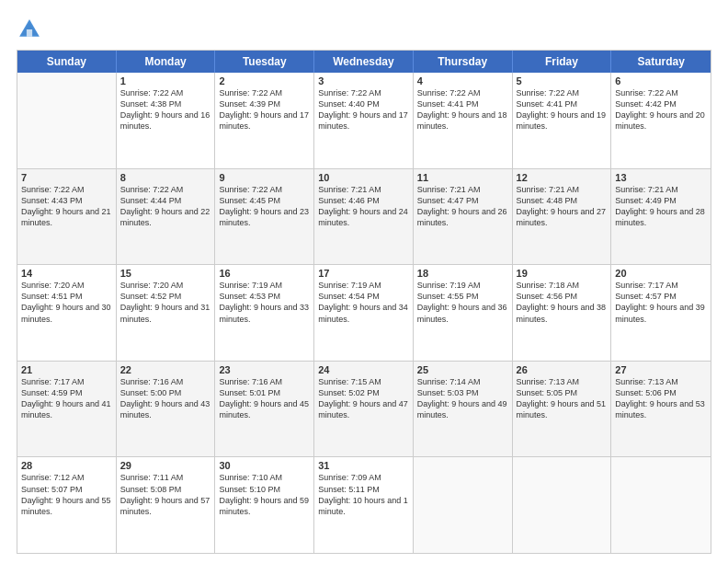  I want to click on calendar-header: SundayMondayTuesdayWednesdayThursdayFrid…, so click(364, 62).